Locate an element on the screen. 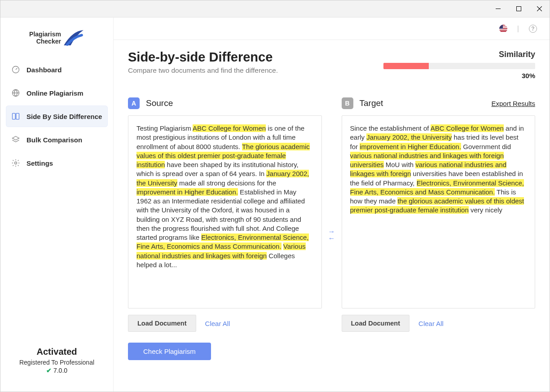 This screenshot has width=550, height=392. sidebar-item-label: Bulk Comparison is located at coordinates (54, 140).